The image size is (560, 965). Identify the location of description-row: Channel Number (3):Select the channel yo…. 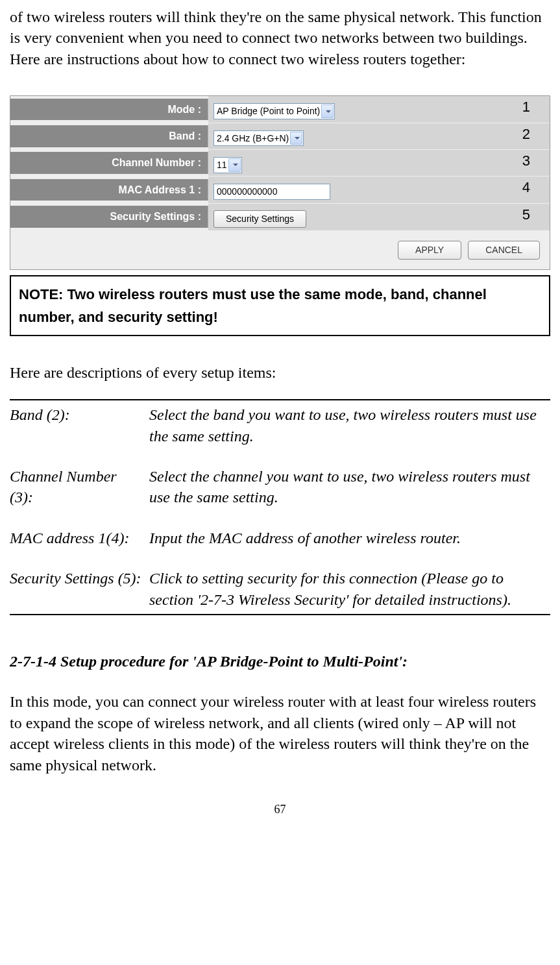
(280, 487).